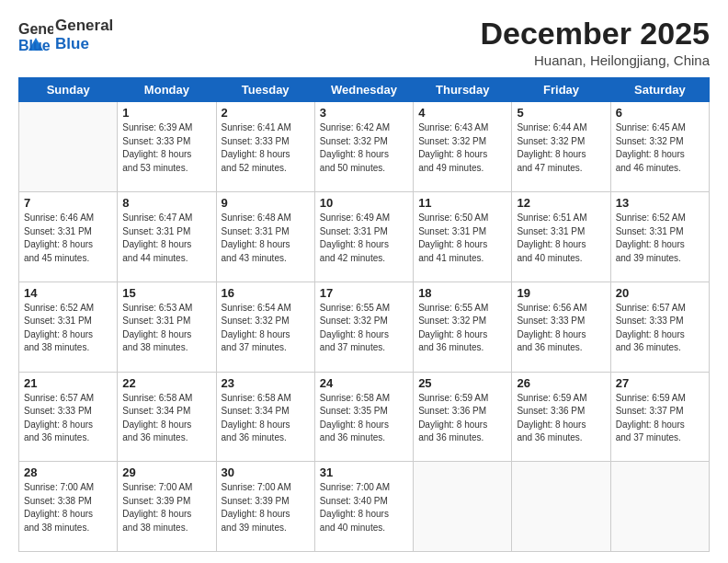  I want to click on calendar-cell: 23Sunrise: 6:58 AMSunset: 3:34 PMDayligh…, so click(265, 417).